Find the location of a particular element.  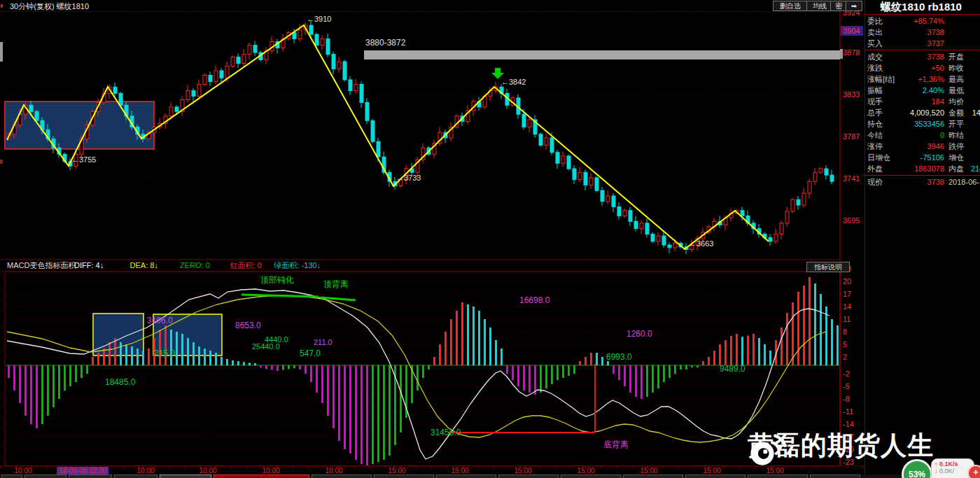

svg-text: ←3733 is located at coordinates (409, 178).